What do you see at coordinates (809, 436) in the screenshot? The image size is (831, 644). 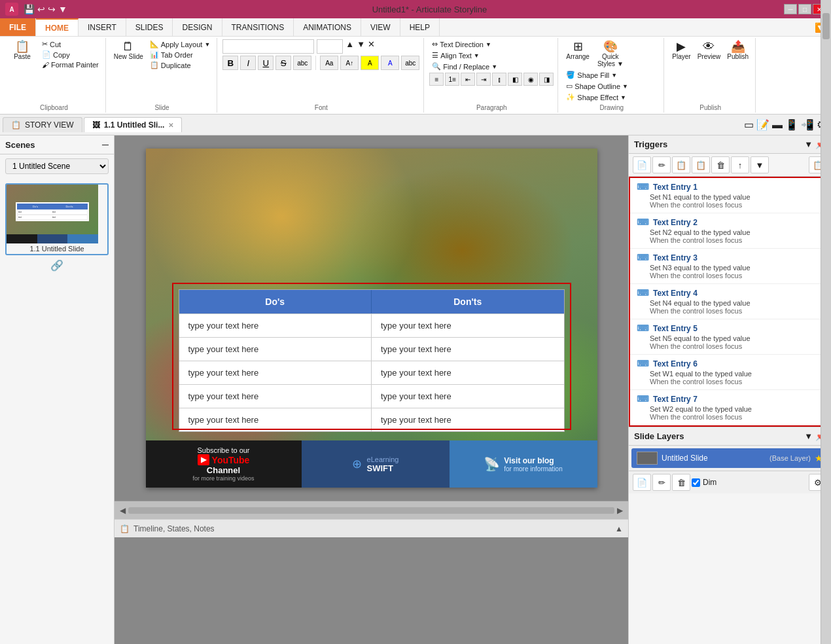 I see `collapse-layers-icon: ▼` at bounding box center [809, 436].